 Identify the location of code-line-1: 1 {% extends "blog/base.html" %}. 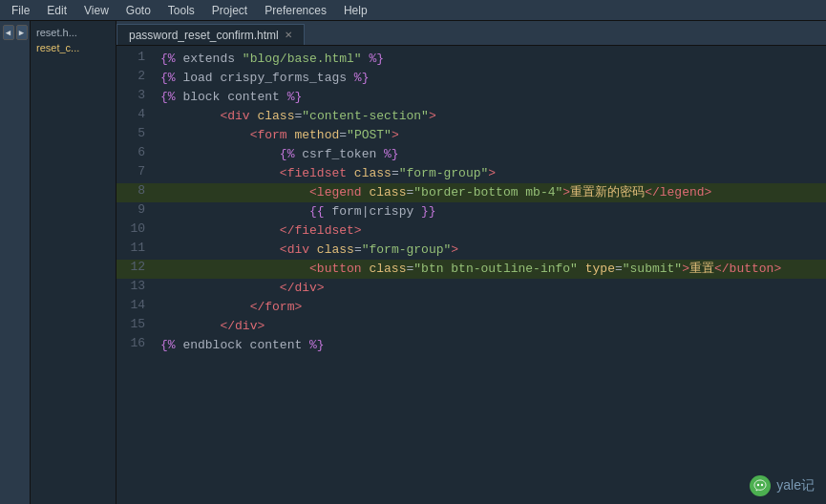
(472, 59).